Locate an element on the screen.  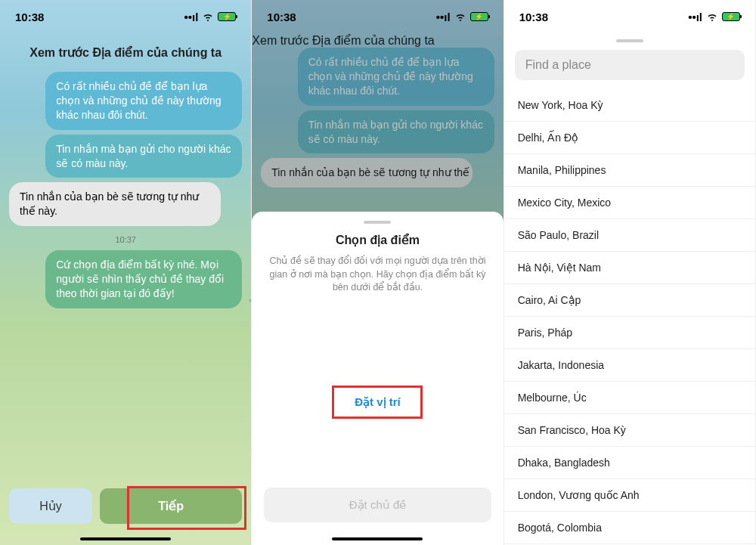
search-input: Find a place is located at coordinates (630, 65).